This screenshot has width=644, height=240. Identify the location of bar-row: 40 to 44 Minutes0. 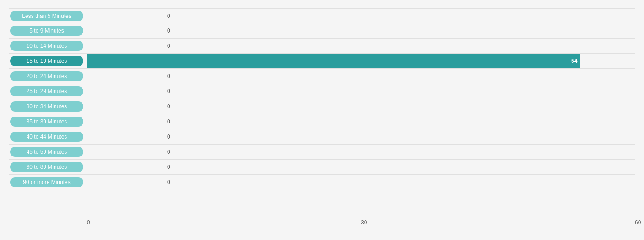
(322, 137).